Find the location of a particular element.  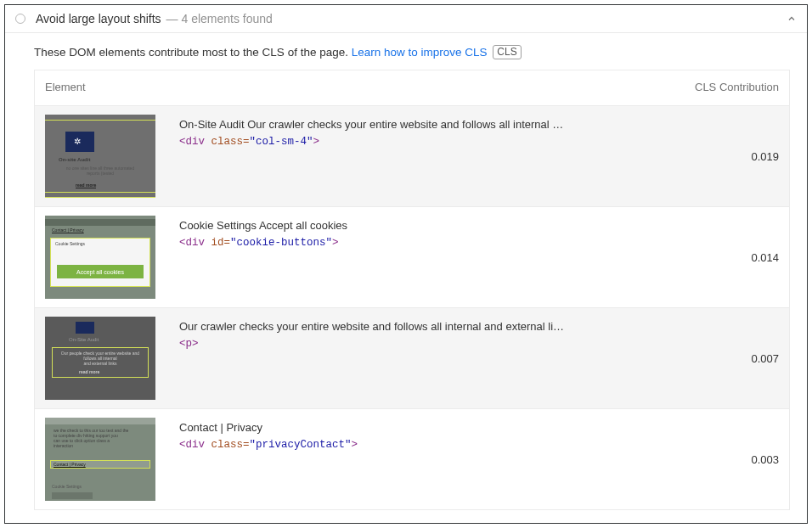

description-text: These DOM elements contribute most to th… is located at coordinates (193, 53).